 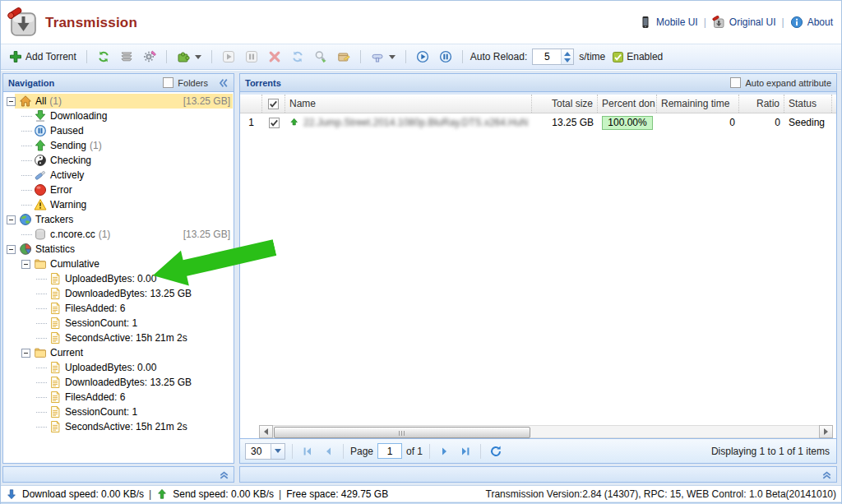 I want to click on row-checkbox, so click(x=274, y=123).